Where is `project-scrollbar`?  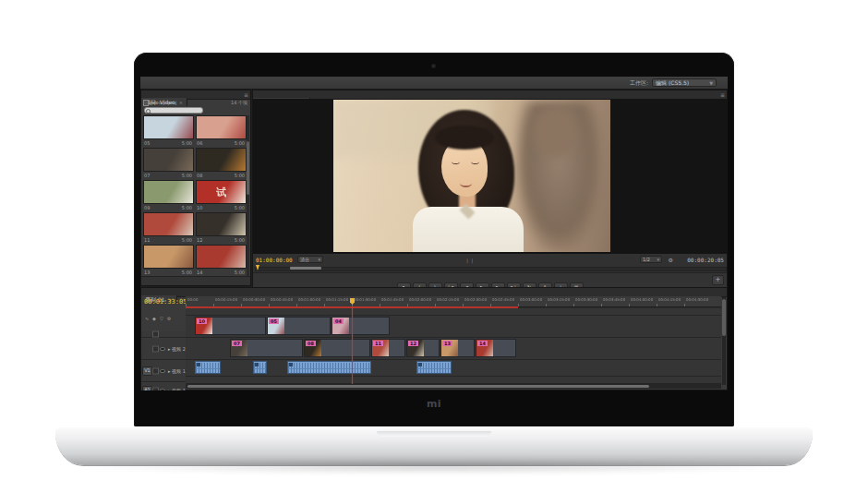 project-scrollbar is located at coordinates (247, 198).